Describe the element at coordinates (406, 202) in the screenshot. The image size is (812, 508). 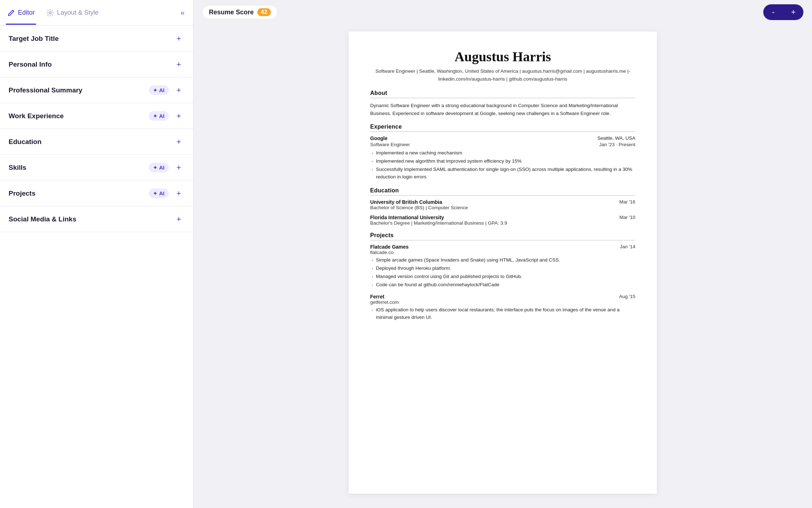
I see `edu-school-0: University of British Columbia` at that location.